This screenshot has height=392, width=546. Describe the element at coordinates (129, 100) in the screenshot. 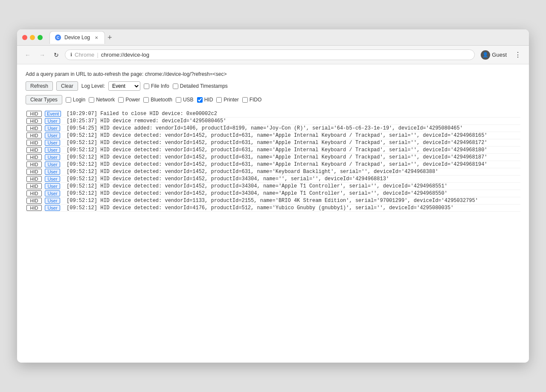

I see `type-checkbox-label-power: Power` at that location.